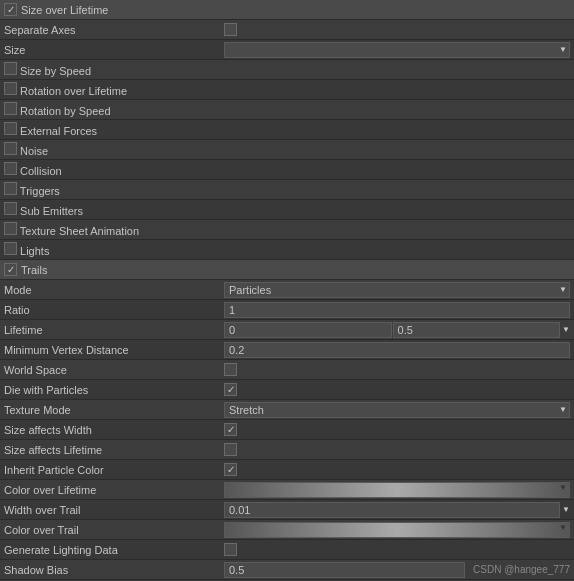 The width and height of the screenshot is (574, 581). What do you see at coordinates (287, 390) in the screenshot?
I see `die-with-particles-row: Die with Particles` at bounding box center [287, 390].